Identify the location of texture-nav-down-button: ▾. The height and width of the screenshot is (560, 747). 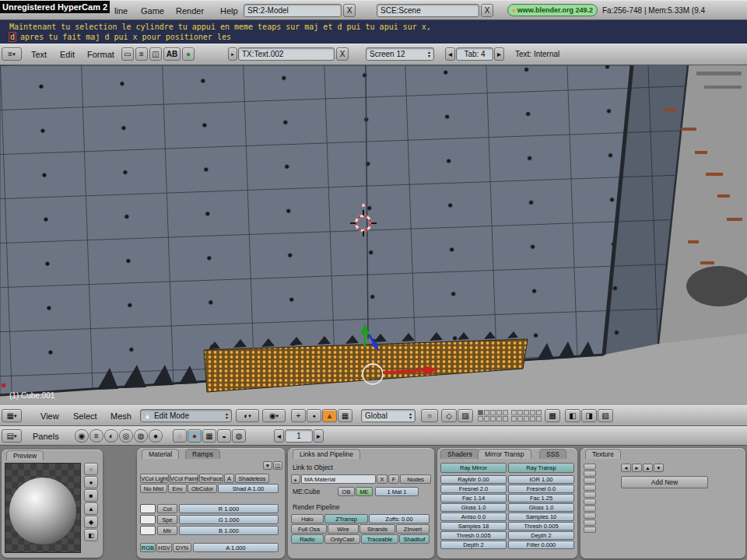
(658, 468).